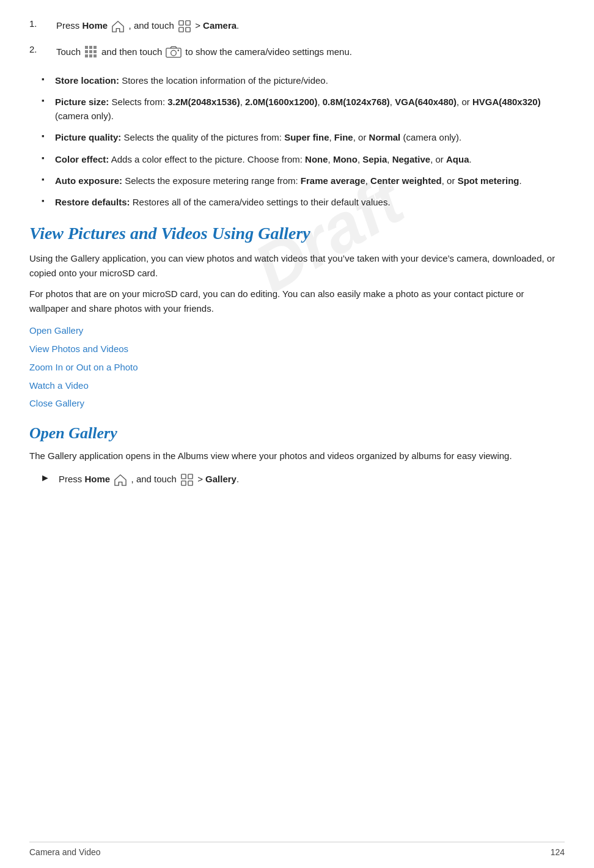 This screenshot has height=868, width=594. Describe the element at coordinates (312, 479) in the screenshot. I see `open-gallery-step-body: Press Home , and touch > Gallery.` at that location.